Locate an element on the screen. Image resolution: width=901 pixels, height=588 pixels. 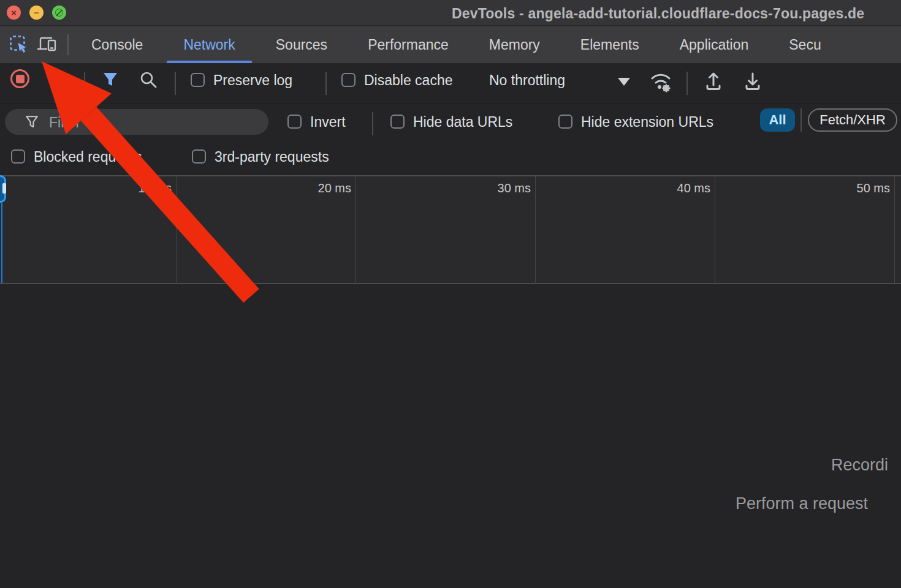
close-window-button: × is located at coordinates (13, 12).